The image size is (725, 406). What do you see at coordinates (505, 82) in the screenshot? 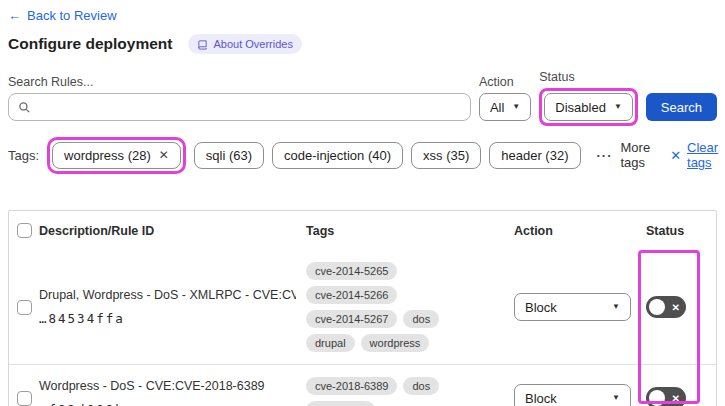
I see `action-filter-label: Action` at bounding box center [505, 82].